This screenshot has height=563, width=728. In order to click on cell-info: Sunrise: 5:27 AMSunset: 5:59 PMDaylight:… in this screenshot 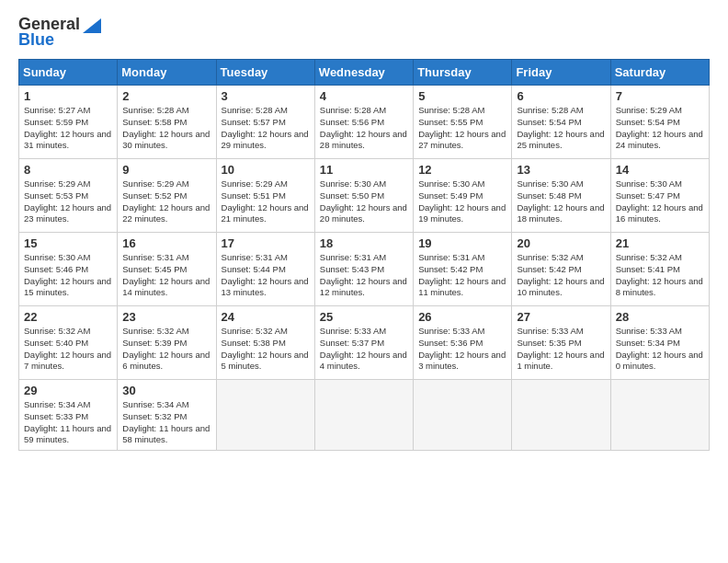, I will do `click(68, 129)`.